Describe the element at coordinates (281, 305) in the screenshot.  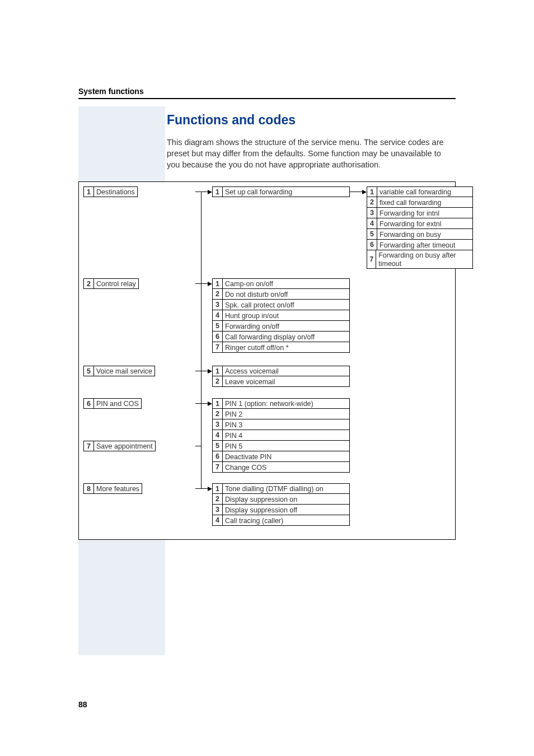
I see `list-item: 3Spk. call protect on/off` at that location.